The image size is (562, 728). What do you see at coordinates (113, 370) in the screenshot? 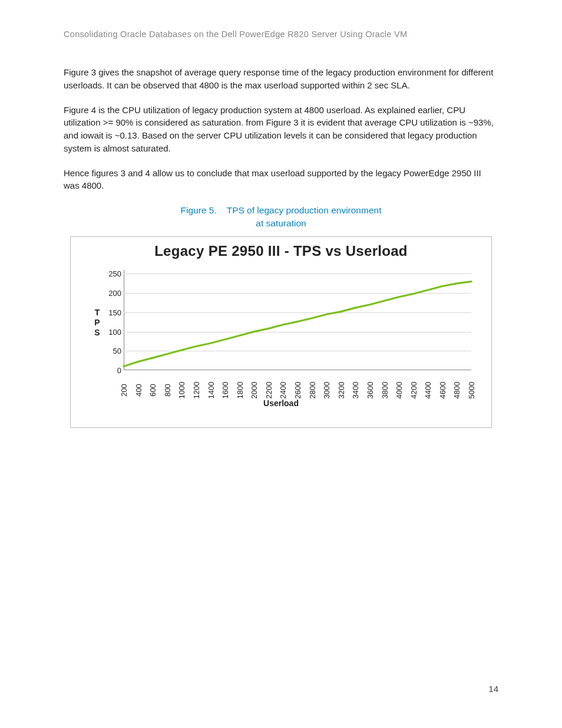
I see `y-tick-label: 0` at bounding box center [113, 370].